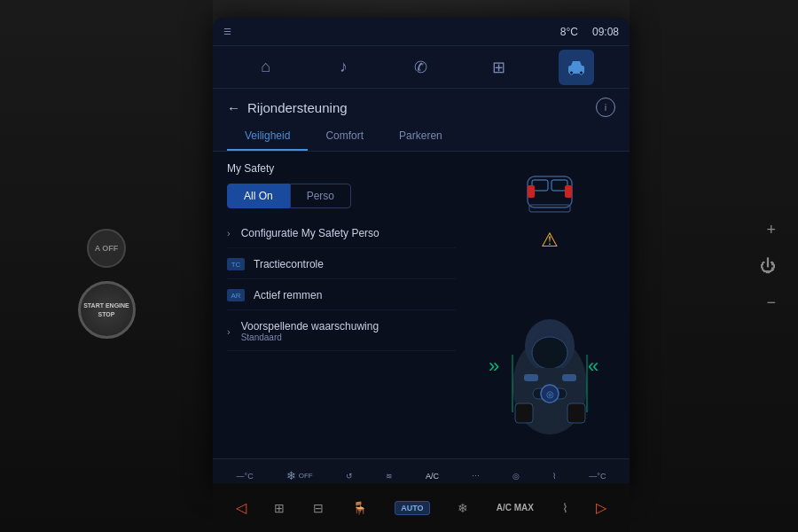 The height and width of the screenshot is (532, 798). What do you see at coordinates (318, 508) in the screenshot?
I see `rear-defrost-icon: ⊟` at bounding box center [318, 508].